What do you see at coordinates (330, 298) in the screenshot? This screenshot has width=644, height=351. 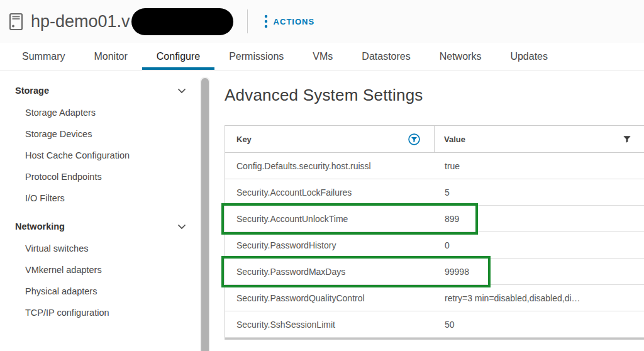 I see `setting-key: Security.PasswordQualityControl` at bounding box center [330, 298].